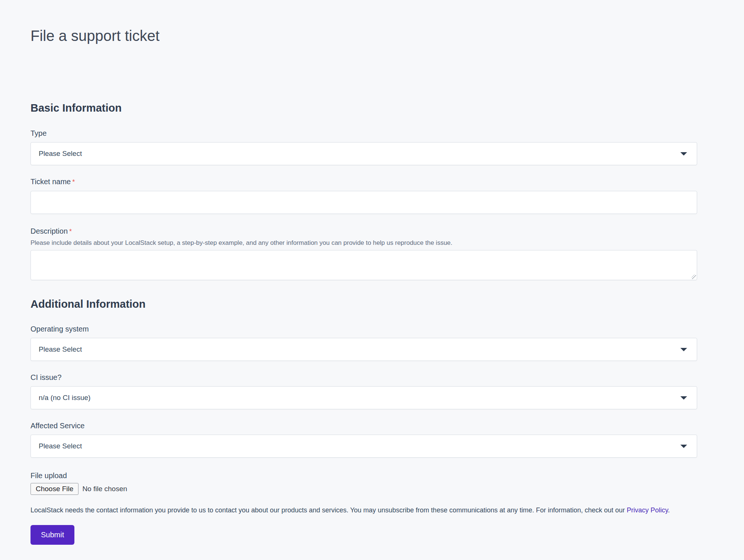  I want to click on description-textarea-wrap, so click(364, 265).